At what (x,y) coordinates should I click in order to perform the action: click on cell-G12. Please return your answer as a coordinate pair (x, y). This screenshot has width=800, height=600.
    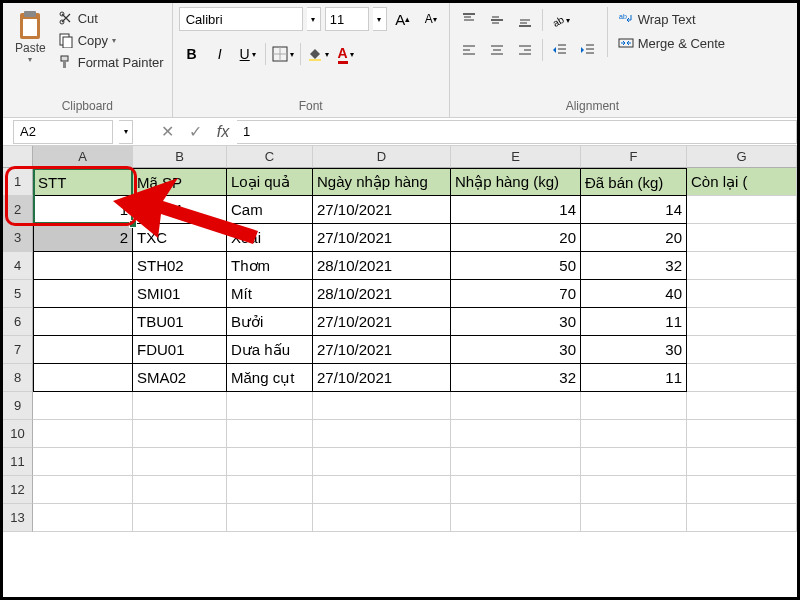
    Looking at the image, I should click on (742, 490).